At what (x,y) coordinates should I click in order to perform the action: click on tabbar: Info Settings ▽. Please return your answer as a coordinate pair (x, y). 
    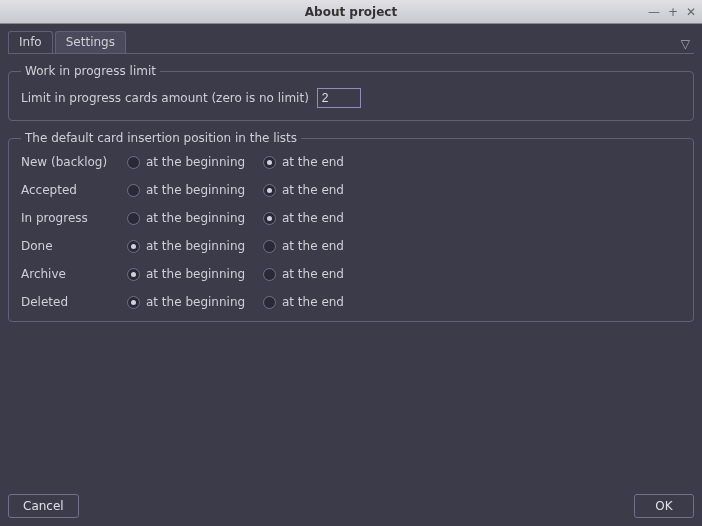
    Looking at the image, I should click on (351, 43).